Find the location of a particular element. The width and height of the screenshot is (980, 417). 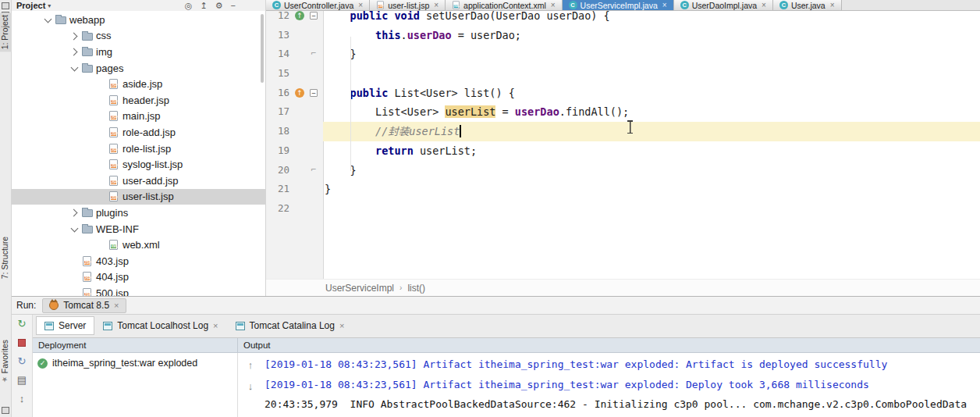

override-method-icon: ↑ is located at coordinates (300, 16).